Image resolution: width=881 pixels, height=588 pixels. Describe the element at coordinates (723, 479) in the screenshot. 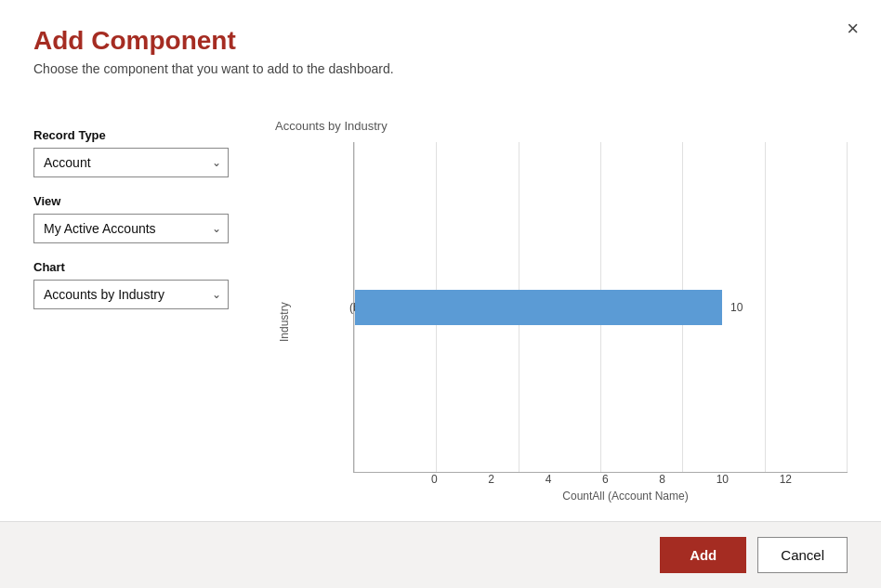

I see `x-tick-10: 10` at that location.